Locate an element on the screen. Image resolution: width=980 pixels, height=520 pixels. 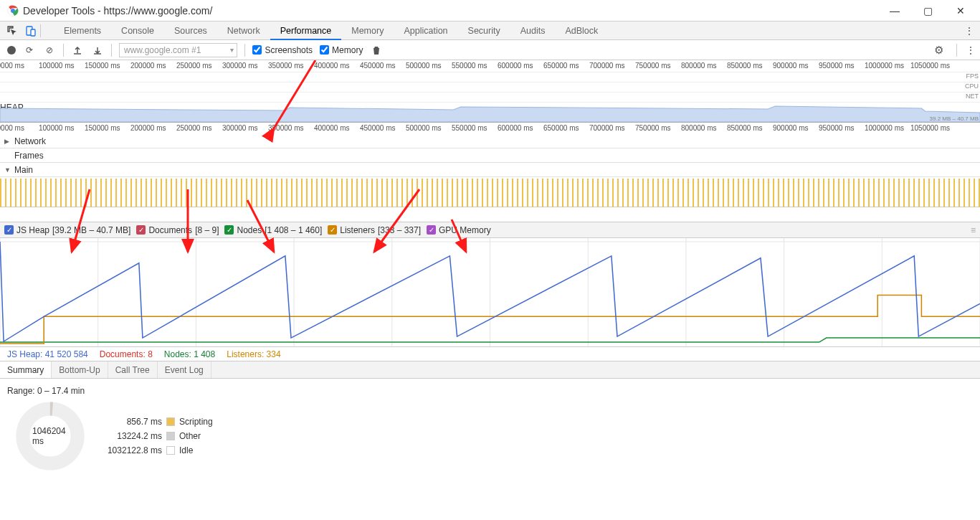
record-button is located at coordinates (11, 50).